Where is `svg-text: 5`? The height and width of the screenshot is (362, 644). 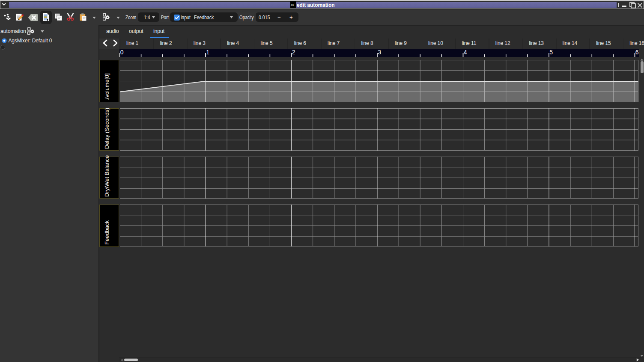 svg-text: 5 is located at coordinates (551, 52).